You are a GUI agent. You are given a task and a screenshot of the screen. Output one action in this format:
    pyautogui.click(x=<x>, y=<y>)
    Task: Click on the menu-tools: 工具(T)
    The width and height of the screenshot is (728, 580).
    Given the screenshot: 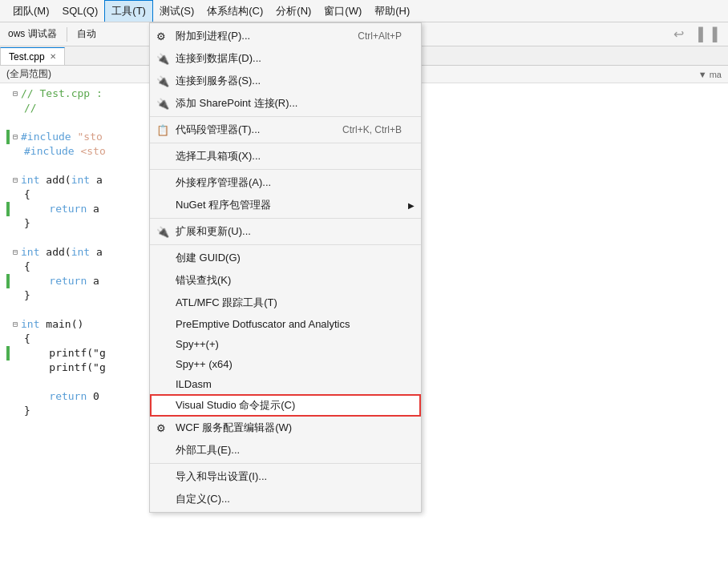 What is the action you would take?
    pyautogui.click(x=128, y=11)
    